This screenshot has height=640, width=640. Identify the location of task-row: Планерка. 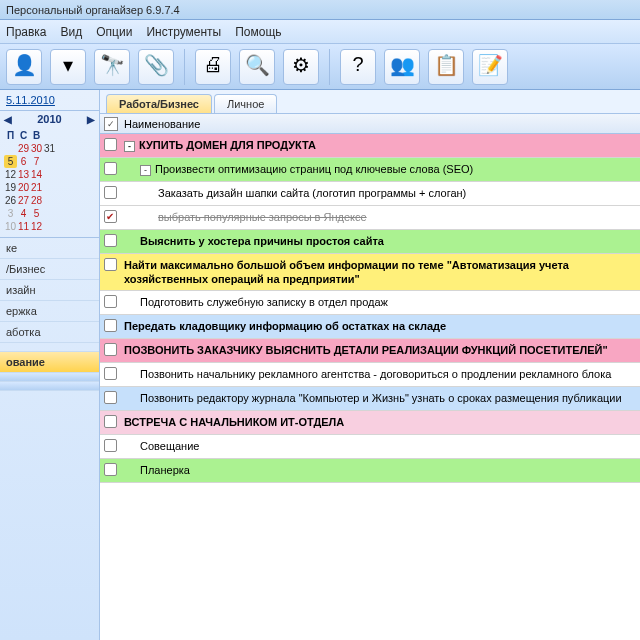
(370, 471).